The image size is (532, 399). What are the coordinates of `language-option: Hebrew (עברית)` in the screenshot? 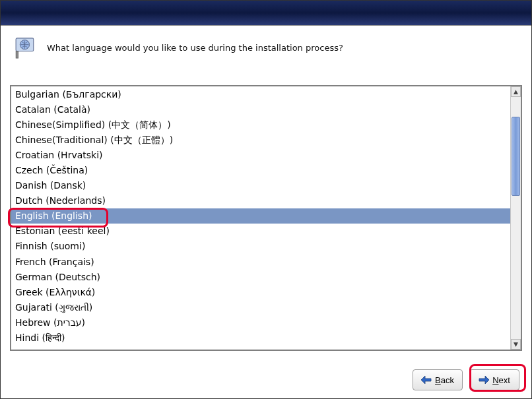 It's located at (261, 322).